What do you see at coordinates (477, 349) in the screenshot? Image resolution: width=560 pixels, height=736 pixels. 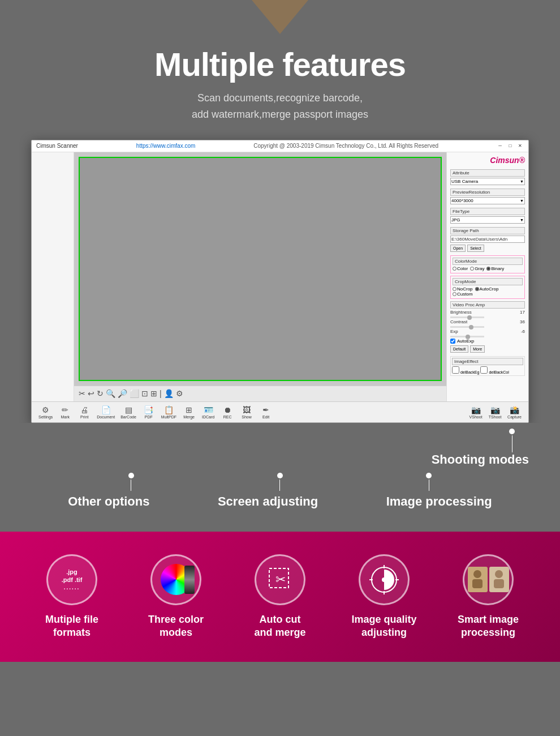 I see `more-button: More` at bounding box center [477, 349].